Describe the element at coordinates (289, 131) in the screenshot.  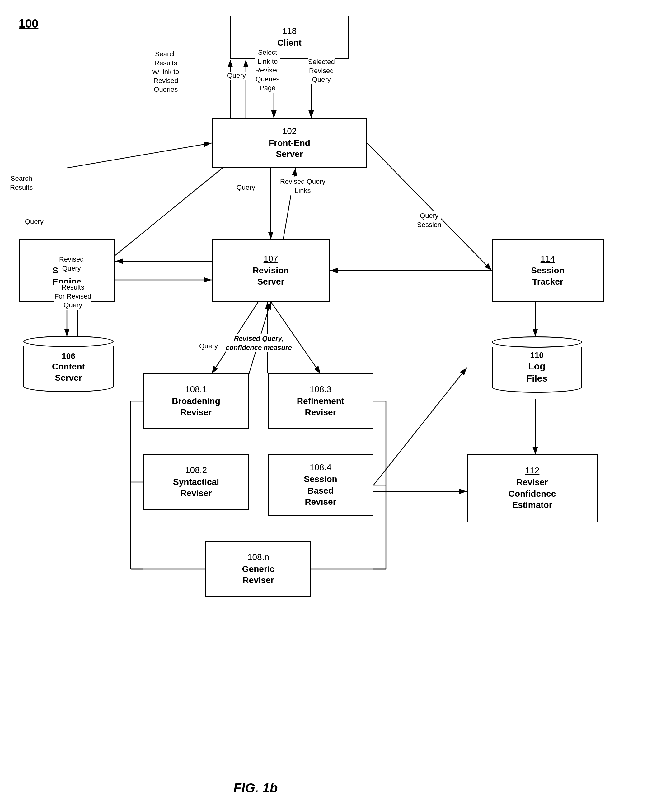
I see `frontend-id: 102` at that location.